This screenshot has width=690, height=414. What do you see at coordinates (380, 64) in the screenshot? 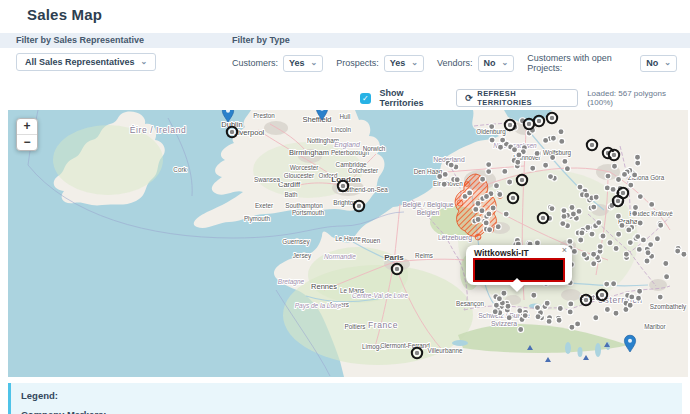
I see `prospects-filter: Prospects: Yes ⌄` at bounding box center [380, 64].